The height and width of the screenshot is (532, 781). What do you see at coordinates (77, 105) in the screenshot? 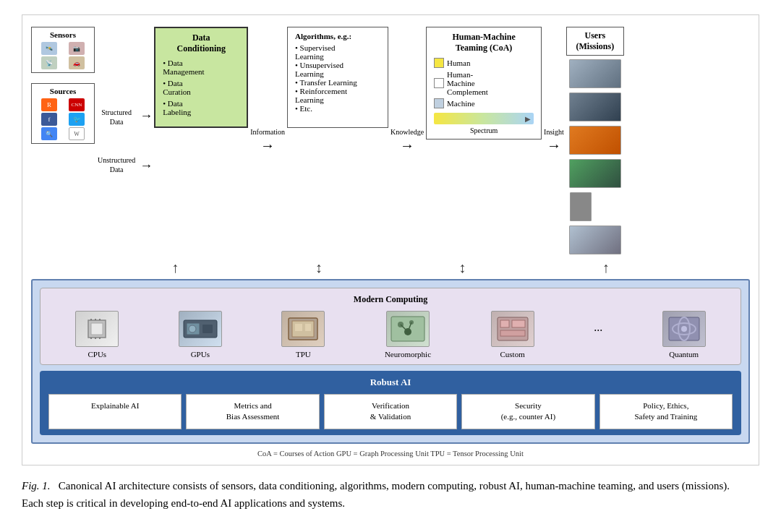
I see `cnn-icon: CNN` at bounding box center [77, 105].